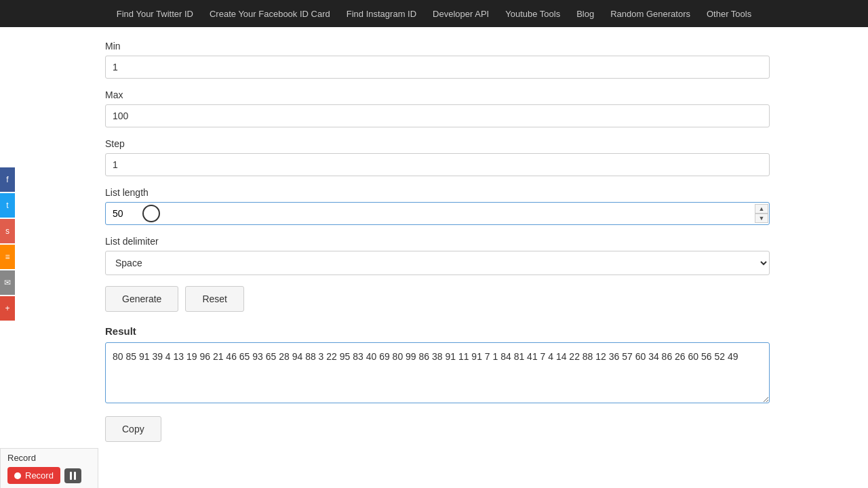 The image size is (868, 488). Describe the element at coordinates (437, 206) in the screenshot. I see `list-length-field-group: List length ▲ ▼` at that location.